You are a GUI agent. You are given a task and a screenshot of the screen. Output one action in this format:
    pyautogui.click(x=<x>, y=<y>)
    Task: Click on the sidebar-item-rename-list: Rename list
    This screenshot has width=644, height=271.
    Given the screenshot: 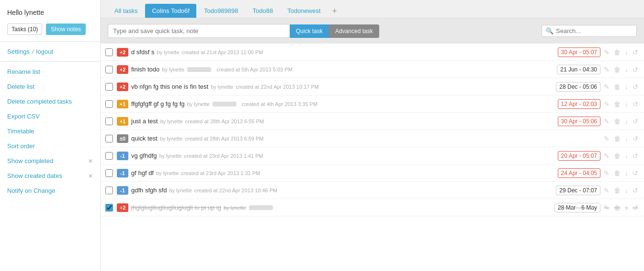 What is the action you would take?
    pyautogui.click(x=50, y=72)
    